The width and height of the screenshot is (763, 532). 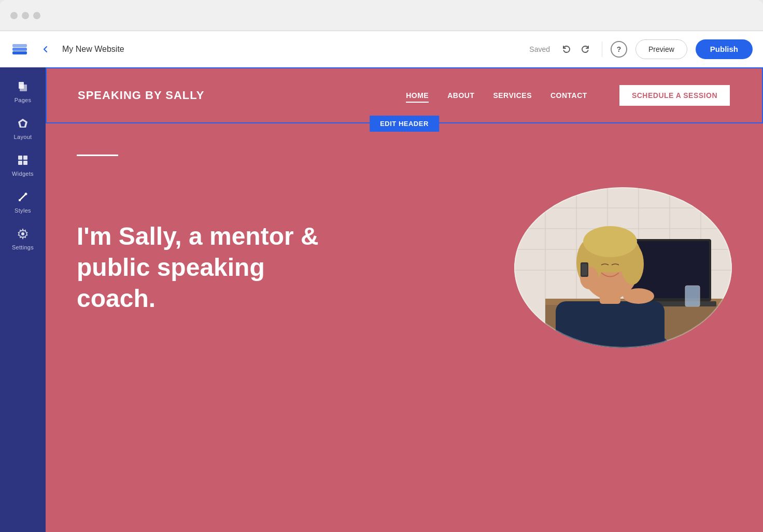 I want to click on nav-item-about: ABOUT, so click(x=461, y=95).